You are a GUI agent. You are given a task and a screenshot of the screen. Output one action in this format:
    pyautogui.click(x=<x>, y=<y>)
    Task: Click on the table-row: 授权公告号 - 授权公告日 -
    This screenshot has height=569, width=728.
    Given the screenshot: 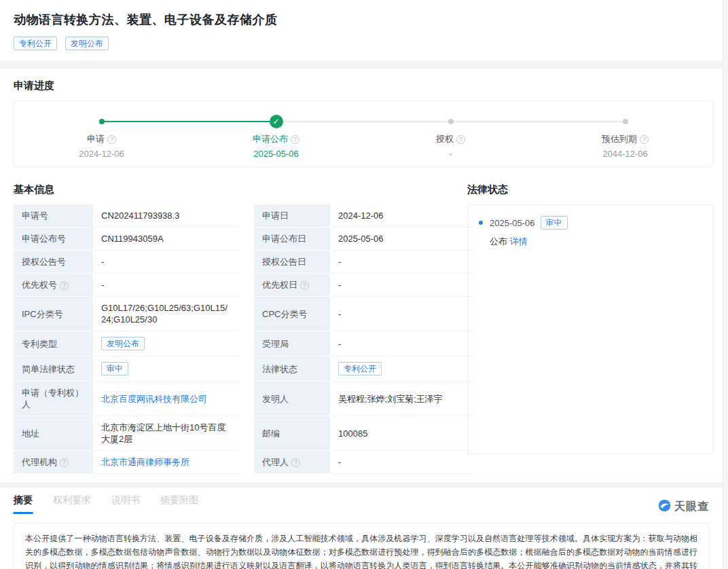 What is the action you would take?
    pyautogui.click(x=244, y=262)
    